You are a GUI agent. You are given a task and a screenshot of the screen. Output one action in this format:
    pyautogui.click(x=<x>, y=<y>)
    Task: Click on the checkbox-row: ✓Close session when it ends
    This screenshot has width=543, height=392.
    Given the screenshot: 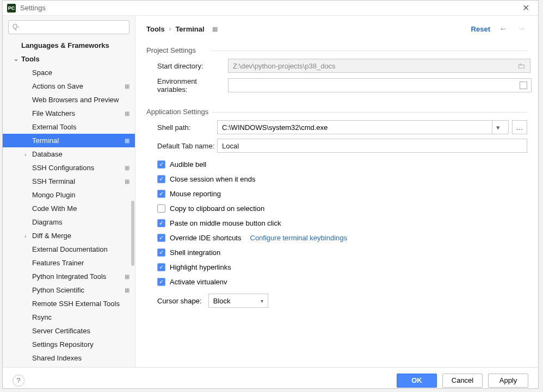 What is the action you would take?
    pyautogui.click(x=342, y=179)
    